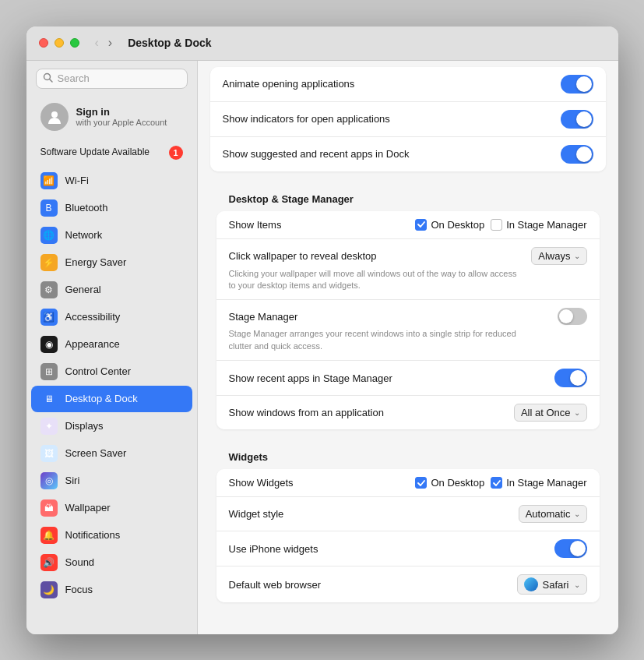 This screenshot has height=660, width=644. What do you see at coordinates (49, 344) in the screenshot?
I see `appearance-icon: ◉` at bounding box center [49, 344].